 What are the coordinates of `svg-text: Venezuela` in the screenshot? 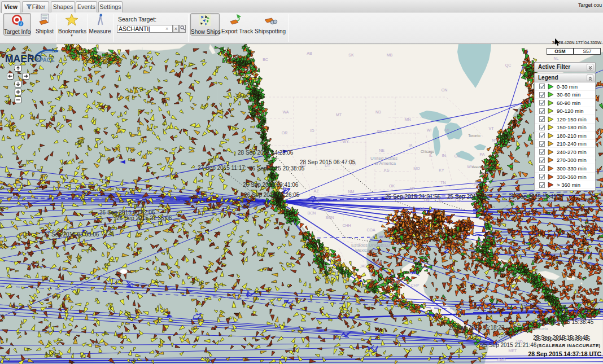 It's located at (539, 328).